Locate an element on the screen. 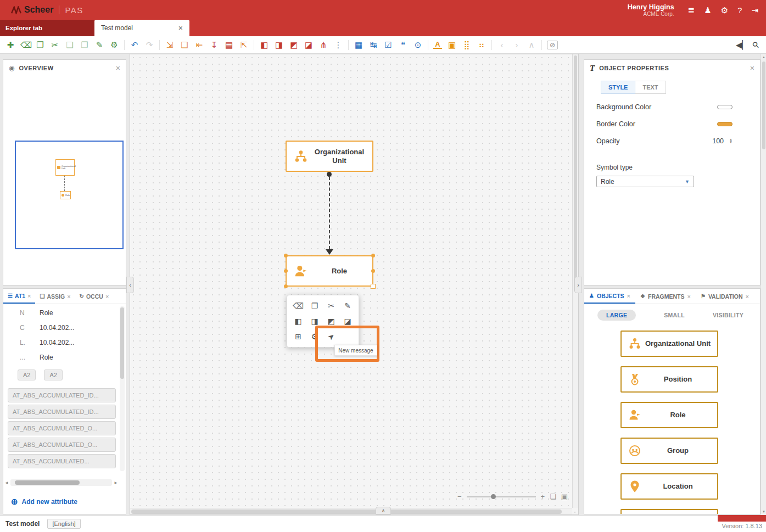  resize-handle is located at coordinates (373, 287).